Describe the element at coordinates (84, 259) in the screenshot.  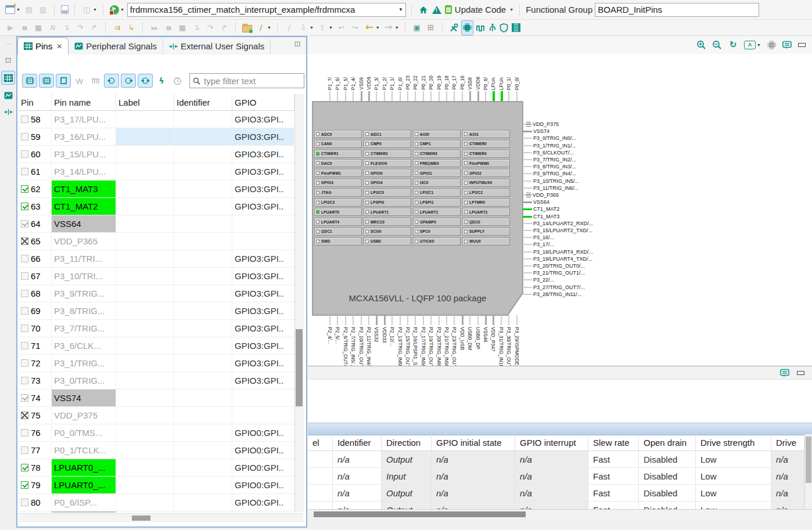
I see `pin-name-cell: P3_11/TRI...` at that location.